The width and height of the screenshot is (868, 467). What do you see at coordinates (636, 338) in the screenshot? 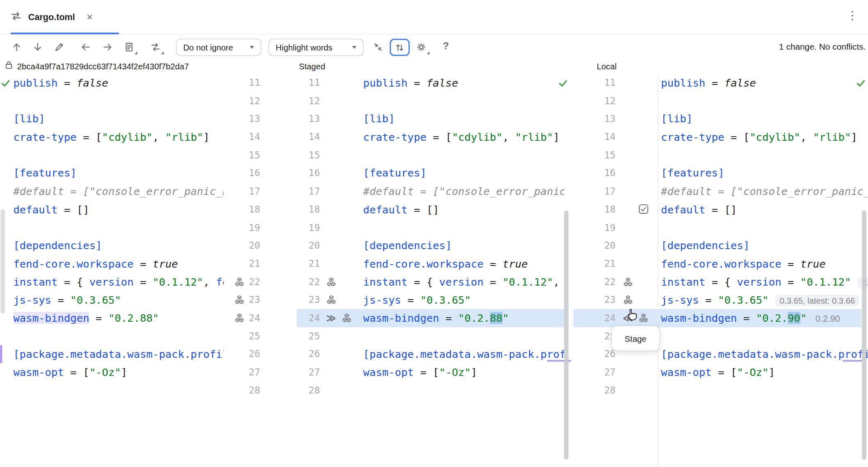
I see `stage-tooltip-label: Stage` at bounding box center [636, 338].